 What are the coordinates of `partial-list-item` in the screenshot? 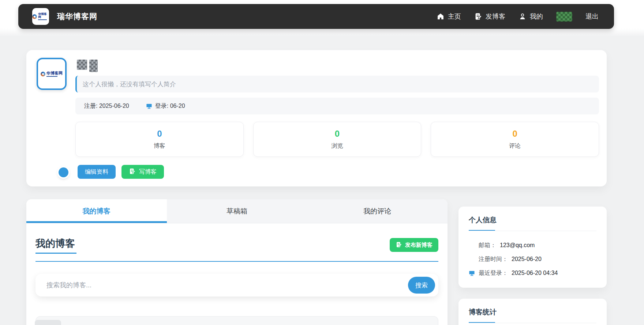 It's located at (48, 322).